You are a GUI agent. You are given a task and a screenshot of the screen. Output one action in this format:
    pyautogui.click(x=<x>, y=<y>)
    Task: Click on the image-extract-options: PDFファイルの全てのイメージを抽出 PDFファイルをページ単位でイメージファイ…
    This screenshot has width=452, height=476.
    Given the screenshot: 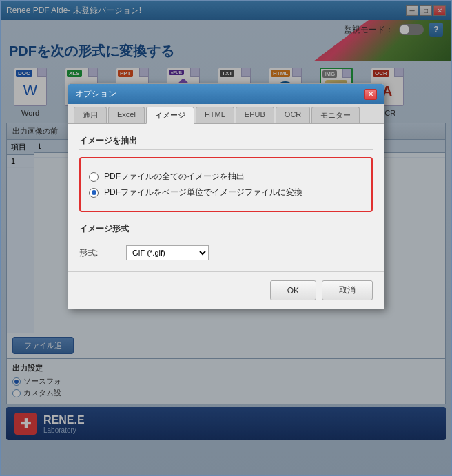 What is the action you would take?
    pyautogui.click(x=226, y=185)
    